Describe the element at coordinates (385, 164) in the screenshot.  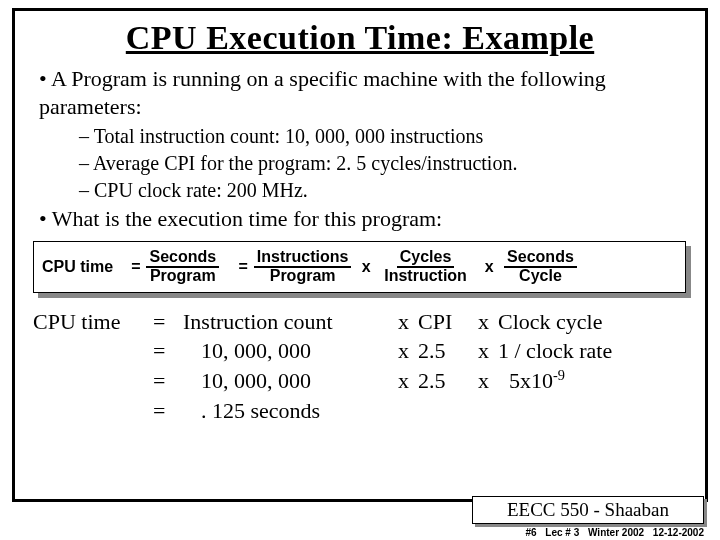
I see `bullet-param-1: Average CPI for the program: 2. 5 cycles…` at that location.